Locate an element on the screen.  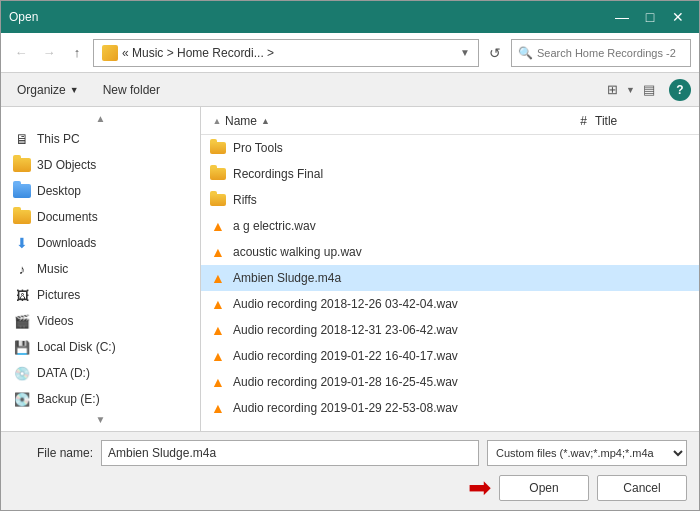
refresh-icon: ↺ is located at coordinates (495, 53).